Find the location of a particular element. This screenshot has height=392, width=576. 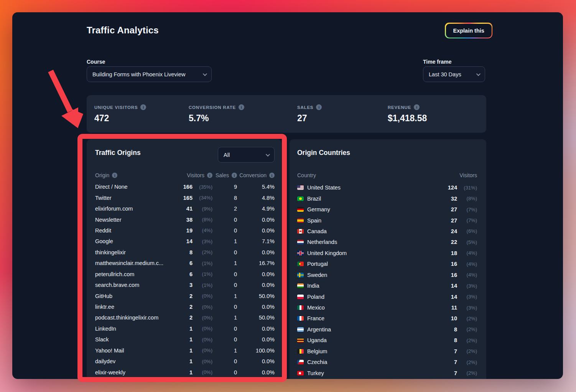

origin-name: search.brave.com is located at coordinates (132, 285).